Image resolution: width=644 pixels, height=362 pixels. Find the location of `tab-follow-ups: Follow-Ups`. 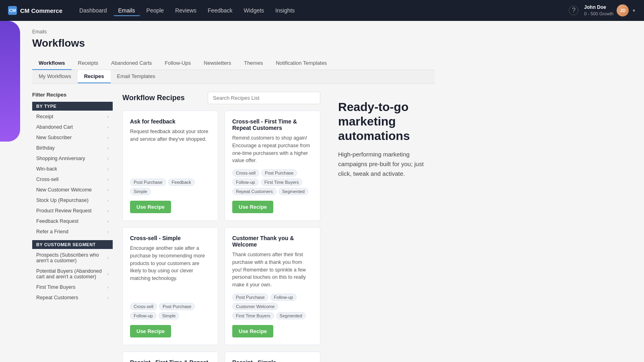

tab-follow-ups: Follow-Ups is located at coordinates (178, 64).